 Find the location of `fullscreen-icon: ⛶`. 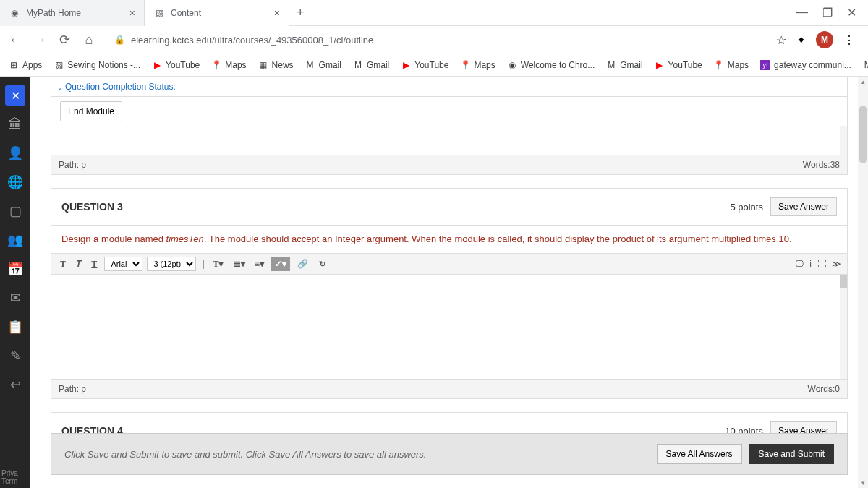

fullscreen-icon: ⛶ is located at coordinates (822, 264).